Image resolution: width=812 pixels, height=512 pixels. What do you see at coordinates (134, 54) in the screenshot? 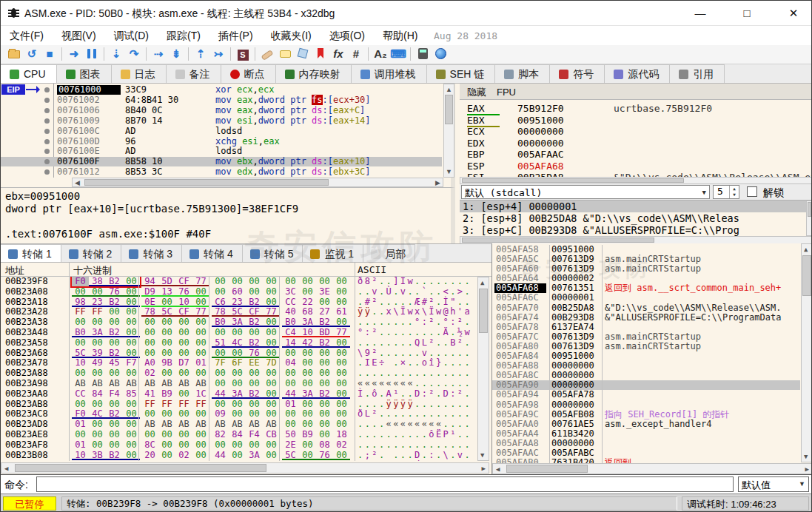
I see `step-over-icon: ↷` at bounding box center [134, 54].